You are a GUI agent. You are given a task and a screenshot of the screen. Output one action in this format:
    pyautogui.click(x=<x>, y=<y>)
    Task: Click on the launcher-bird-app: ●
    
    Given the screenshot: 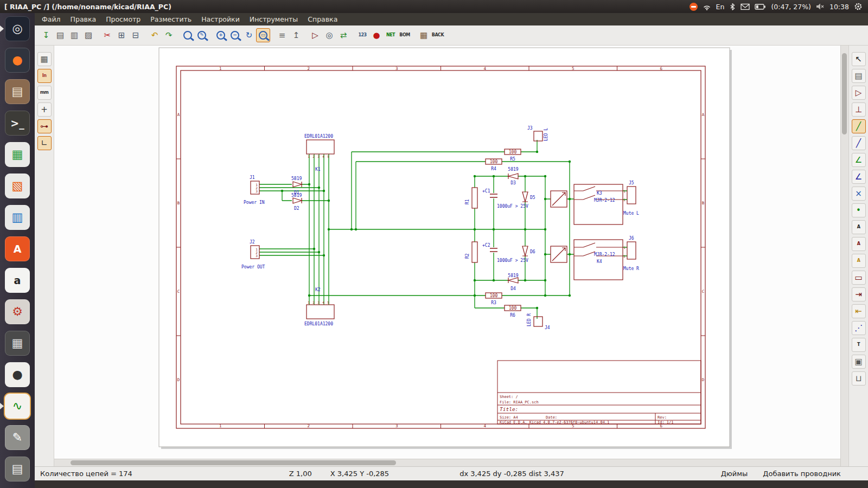 What is the action you would take?
    pyautogui.click(x=17, y=375)
    